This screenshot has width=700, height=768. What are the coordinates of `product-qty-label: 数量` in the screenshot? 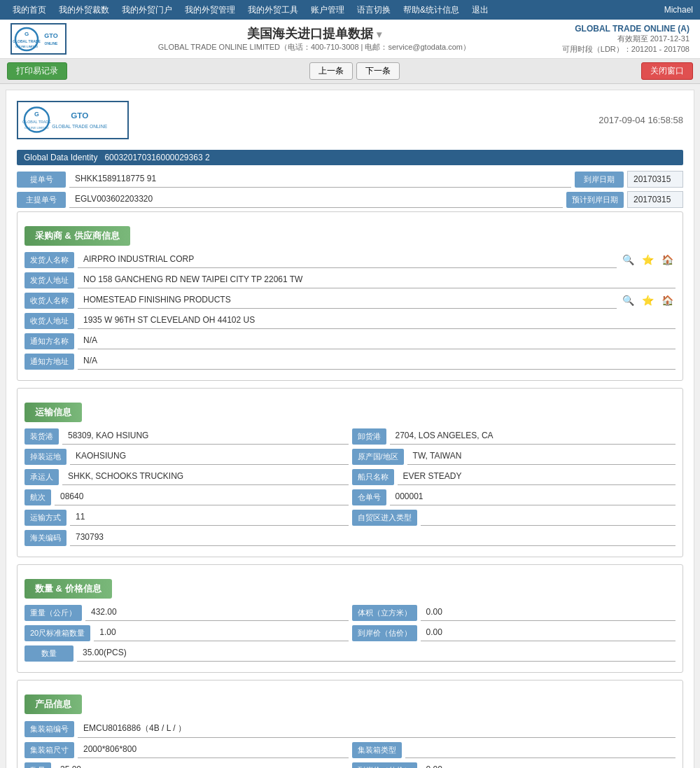 It's located at (38, 766).